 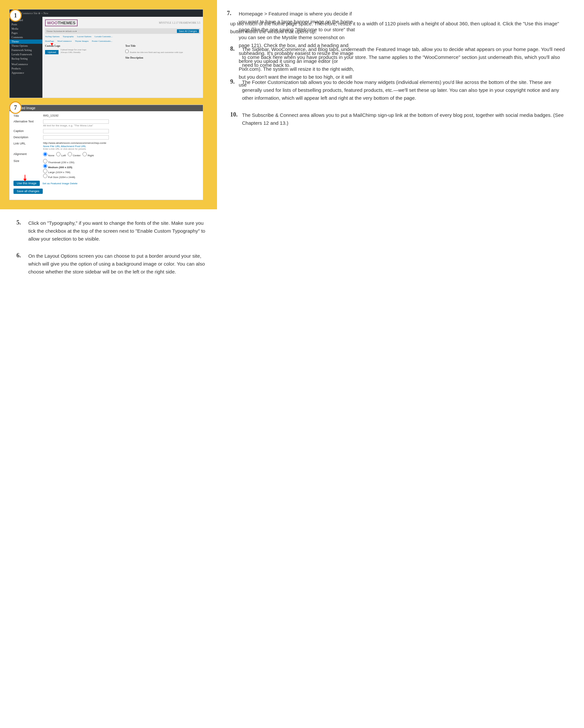 I want to click on use-image-arrow, so click(x=25, y=178).